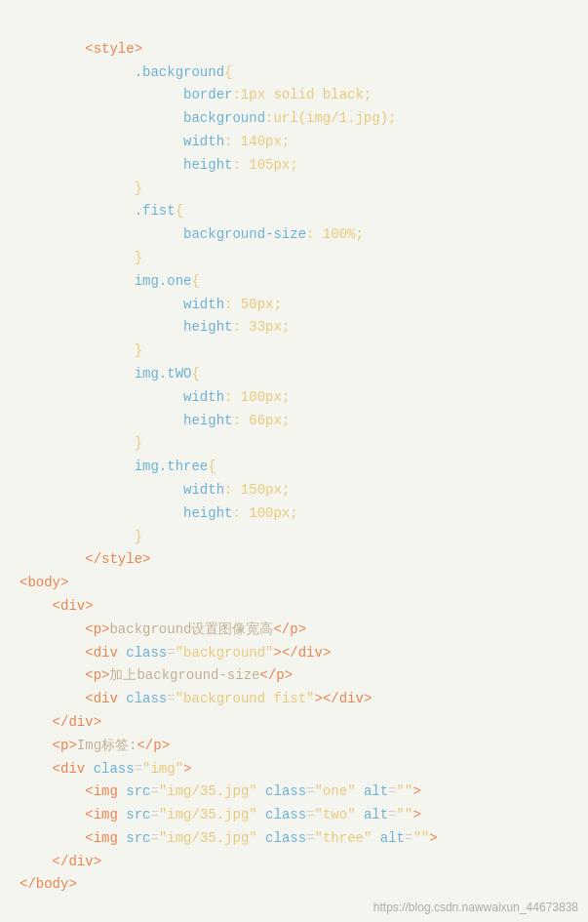 This screenshot has width=588, height=922. What do you see at coordinates (60, 862) in the screenshot?
I see `line-div-img-close: </div>` at bounding box center [60, 862].